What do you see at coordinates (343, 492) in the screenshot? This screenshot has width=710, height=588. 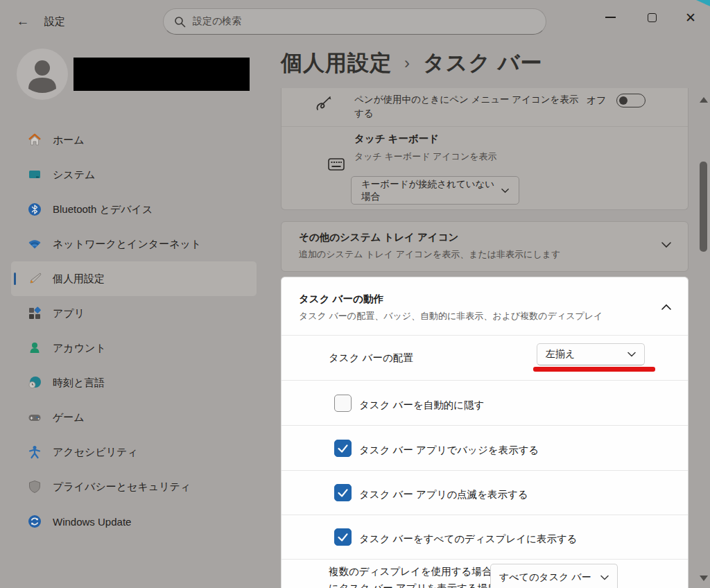 I see `flashing-checkbox` at bounding box center [343, 492].